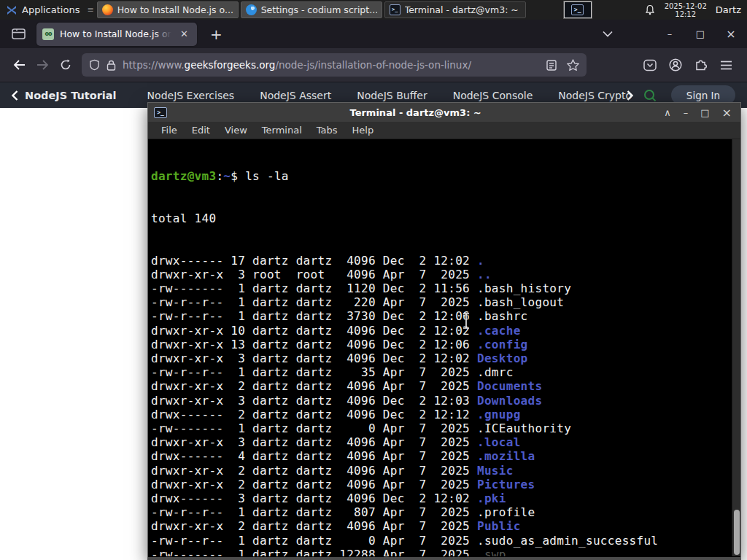 This screenshot has height=560, width=747. I want to click on clock: 2025-12-02 12:12, so click(686, 10).